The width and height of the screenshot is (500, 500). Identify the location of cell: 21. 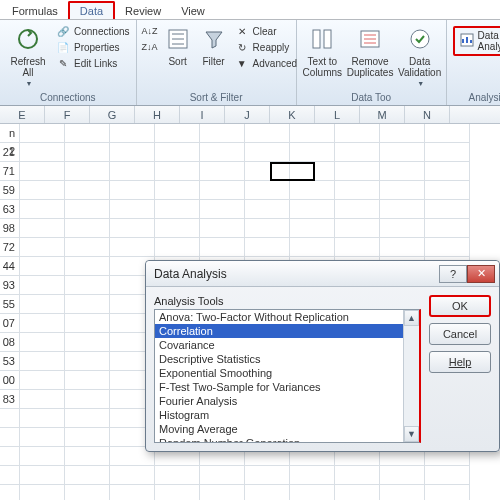
(10, 152).